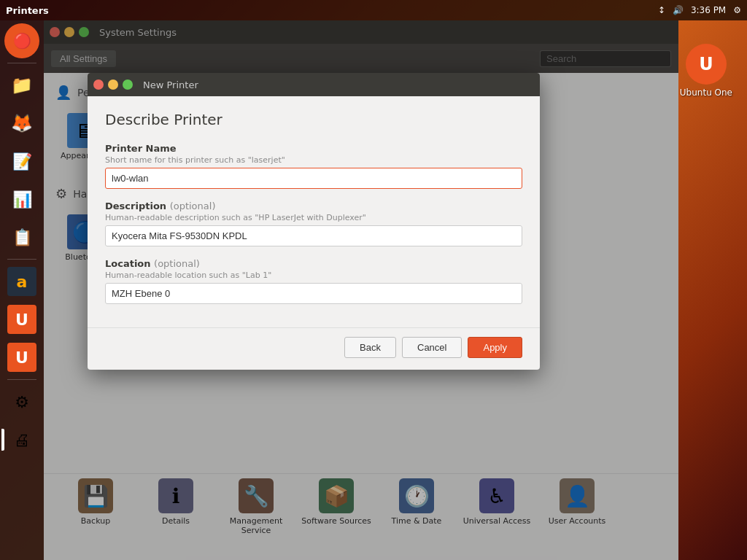  Describe the element at coordinates (314, 85) in the screenshot. I see `dialog-titlebar: New Printer` at that location.